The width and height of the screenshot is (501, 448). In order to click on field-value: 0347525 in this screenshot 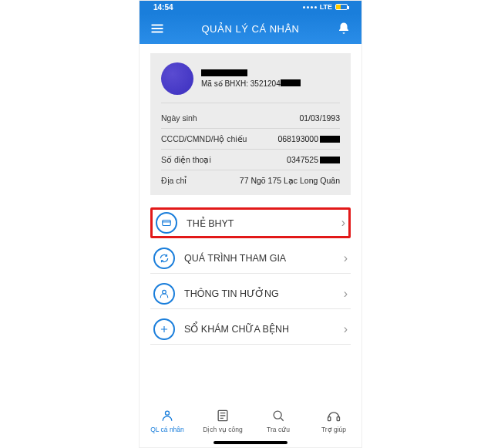, I will do `click(313, 160)`.